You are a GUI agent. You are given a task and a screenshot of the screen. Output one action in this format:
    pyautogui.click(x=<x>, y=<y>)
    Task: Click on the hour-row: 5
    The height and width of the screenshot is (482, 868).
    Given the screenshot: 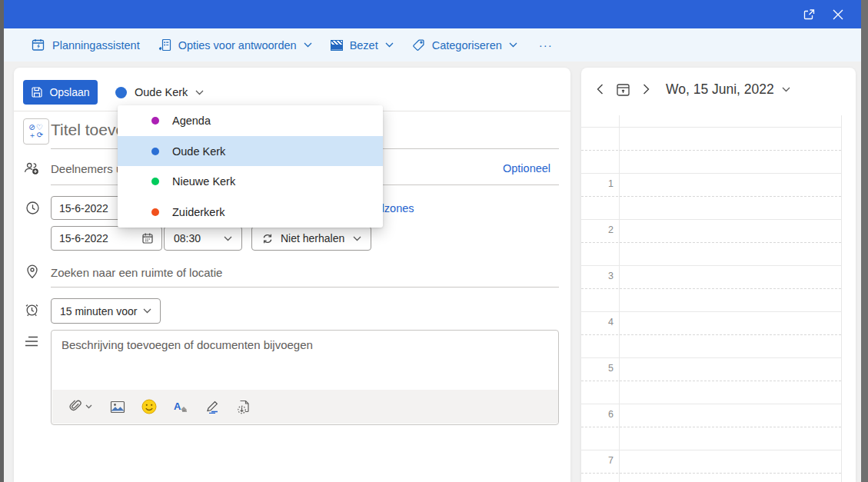 What is the action you would take?
    pyautogui.click(x=711, y=381)
    